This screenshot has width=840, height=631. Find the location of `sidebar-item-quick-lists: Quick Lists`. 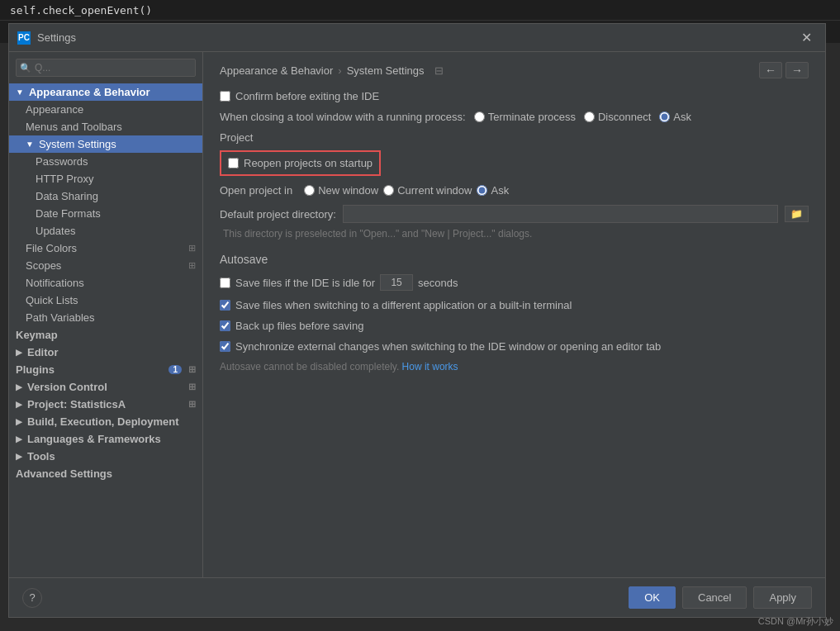

sidebar-item-quick-lists: Quick Lists is located at coordinates (106, 301).